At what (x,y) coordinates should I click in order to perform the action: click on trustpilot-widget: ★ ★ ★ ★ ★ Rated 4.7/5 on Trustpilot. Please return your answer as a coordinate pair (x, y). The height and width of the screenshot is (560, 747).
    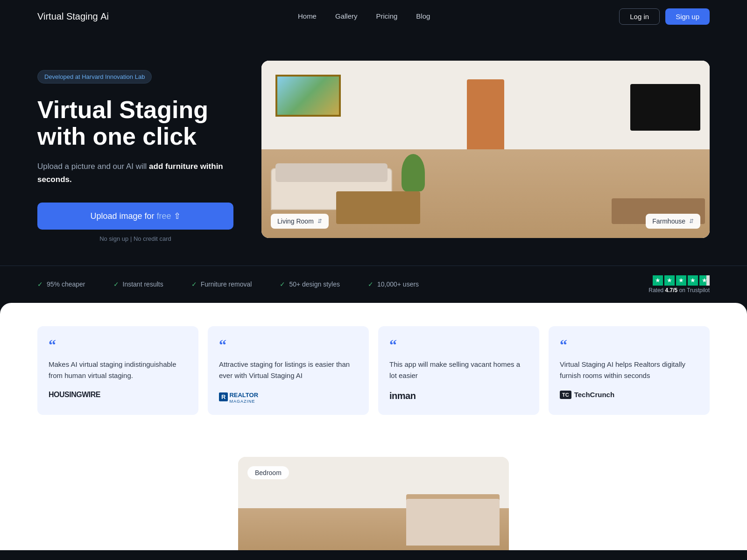
    Looking at the image, I should click on (679, 285).